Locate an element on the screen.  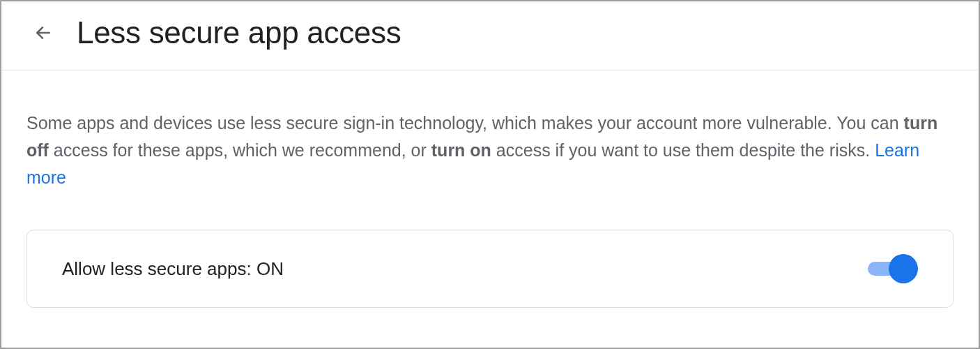
desc-segment: Some apps and devices use less secure si… is located at coordinates (466, 123).